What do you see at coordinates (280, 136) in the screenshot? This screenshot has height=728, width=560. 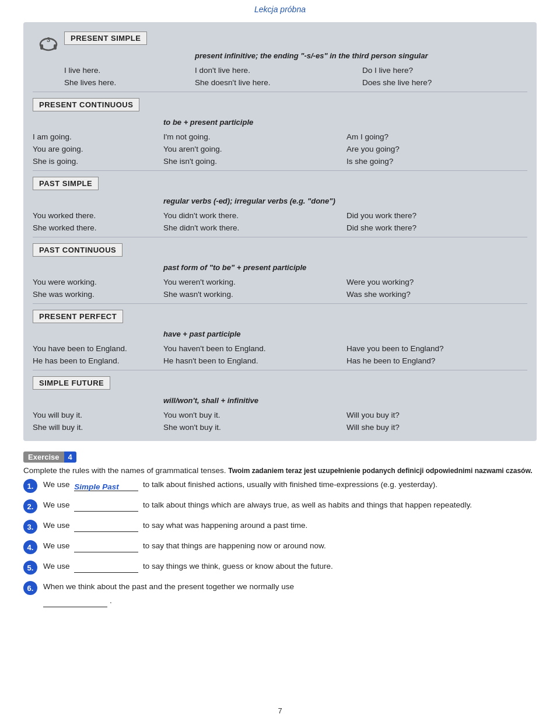 I see `pc-row1: I am going. I'm not going. Am I going?` at bounding box center [280, 136].